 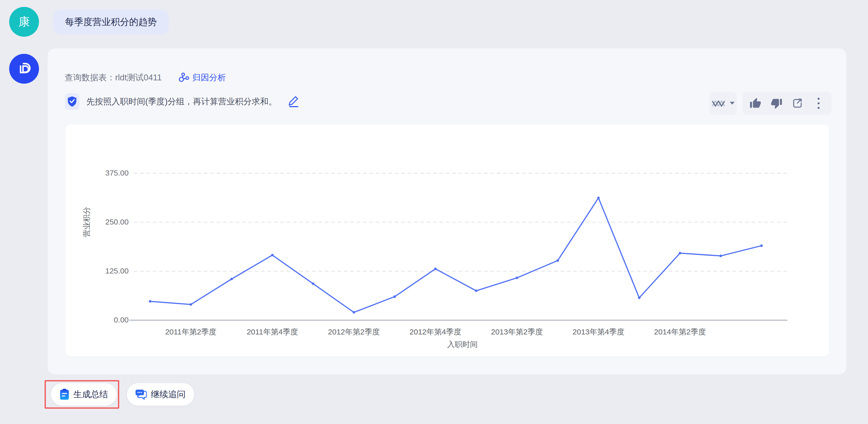 I want to click on shield-badge, so click(x=72, y=102).